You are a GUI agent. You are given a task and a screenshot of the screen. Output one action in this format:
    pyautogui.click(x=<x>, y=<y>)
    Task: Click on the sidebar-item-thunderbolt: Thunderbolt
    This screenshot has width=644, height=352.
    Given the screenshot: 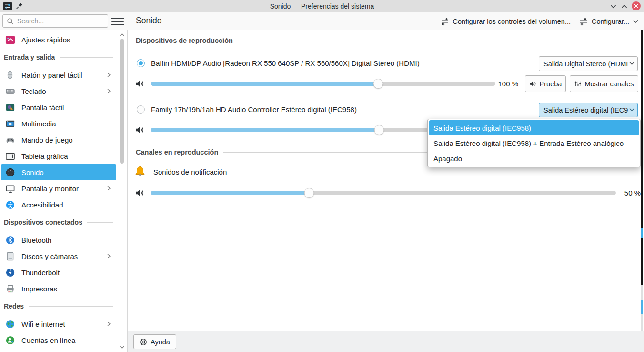 What is the action you would take?
    pyautogui.click(x=59, y=272)
    